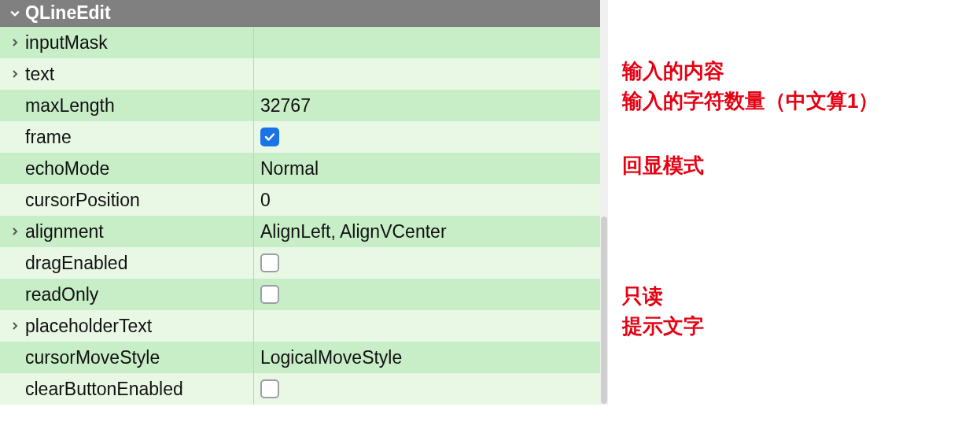 This screenshot has width=980, height=444. What do you see at coordinates (604, 310) in the screenshot?
I see `scrollbar-thumb` at bounding box center [604, 310].